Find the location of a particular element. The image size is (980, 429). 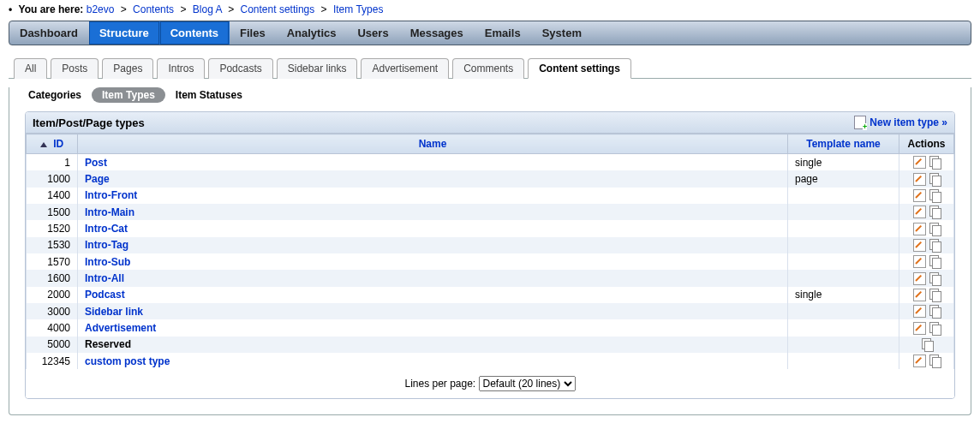

cell-name: Intro-Sub is located at coordinates (433, 262).